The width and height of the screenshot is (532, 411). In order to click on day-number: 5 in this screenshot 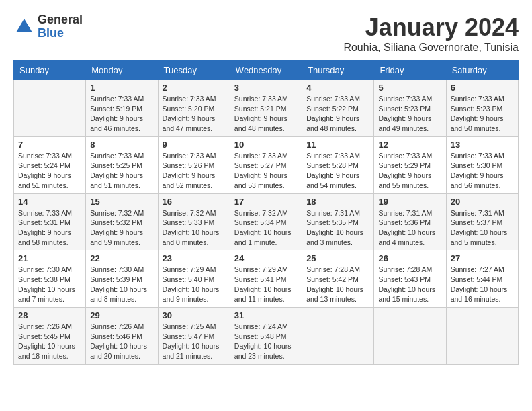, I will do `click(410, 87)`.